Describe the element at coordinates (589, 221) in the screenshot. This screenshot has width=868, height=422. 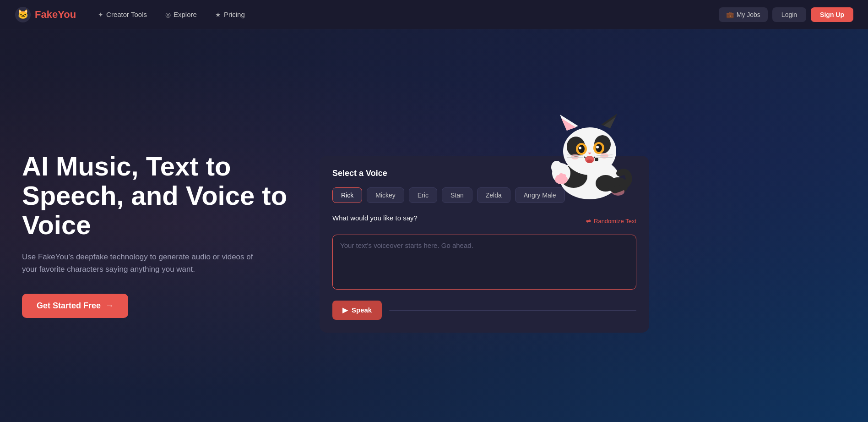
I see `shuffle-icon: ⇌` at that location.